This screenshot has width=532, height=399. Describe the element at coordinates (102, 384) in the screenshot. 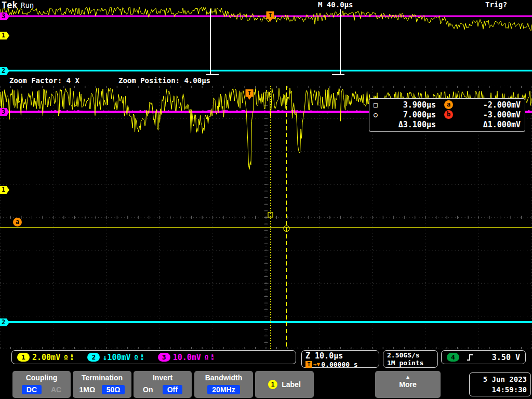

I see `termination-button: Termination 1MΩ 50Ω` at that location.